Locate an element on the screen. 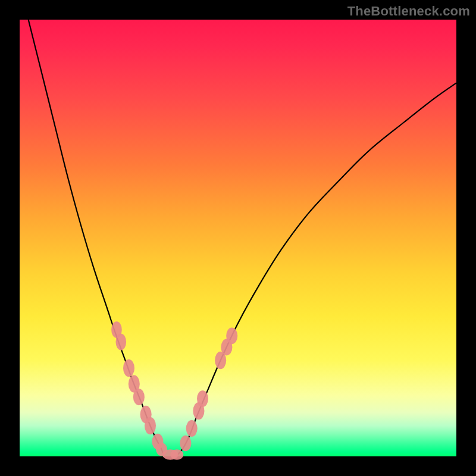 The image size is (476, 476). watermark-text: TheBottleneck.com is located at coordinates (409, 11).